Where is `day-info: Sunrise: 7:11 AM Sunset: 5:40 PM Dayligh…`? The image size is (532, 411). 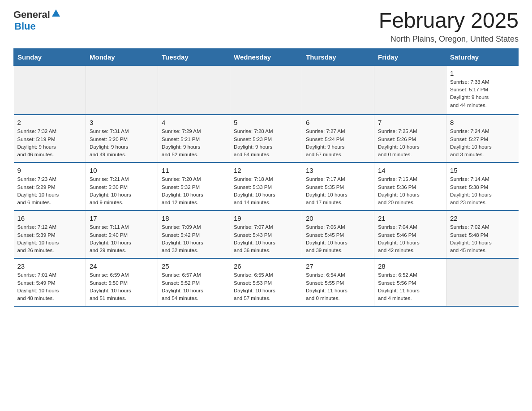
day-info: Sunrise: 7:11 AM Sunset: 5:40 PM Dayligh… is located at coordinates (122, 239).